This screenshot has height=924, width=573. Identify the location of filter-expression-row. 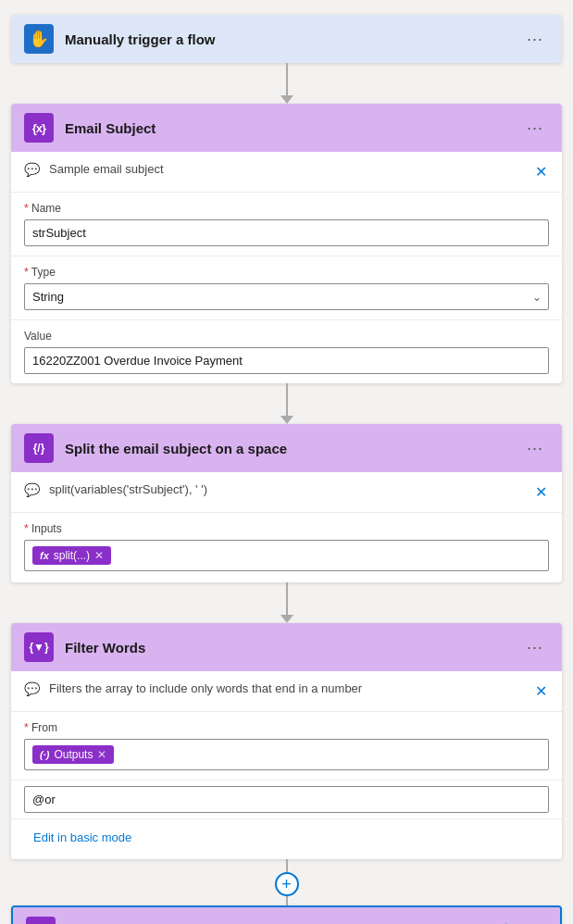
(287, 800).